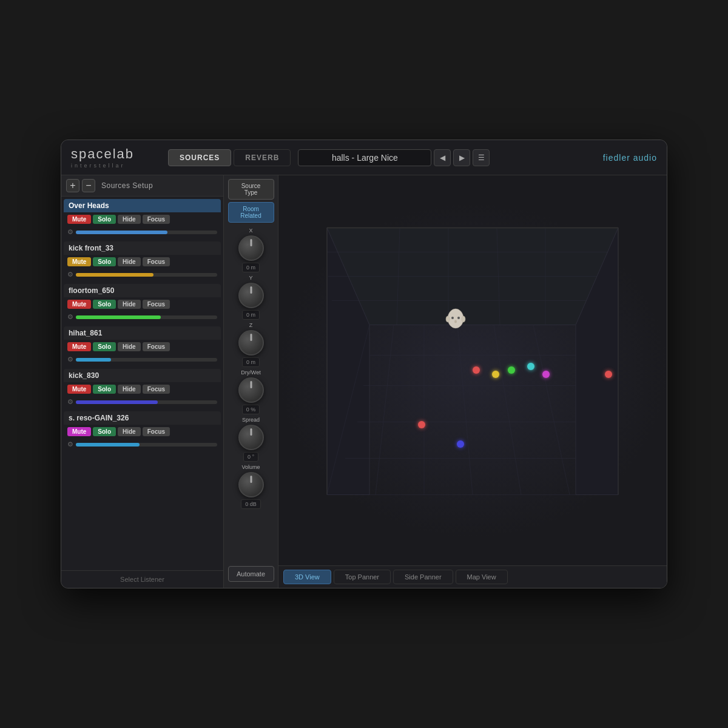 This screenshot has height=728, width=728. Describe the element at coordinates (79, 432) in the screenshot. I see `mute-button-5: Mute` at that location.